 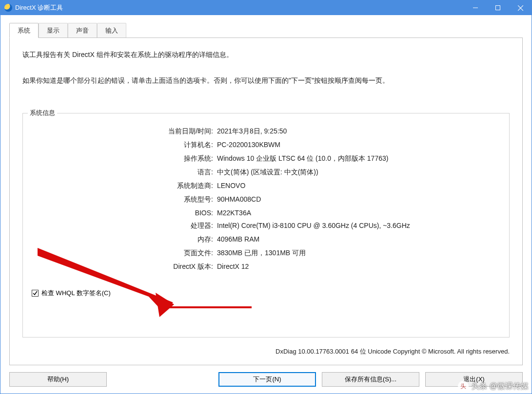 I want to click on intro-text: 该工具报告有关 DirectX 组件和安装在系统上的驱动程序的详细信息。 如果你…, so click(x=266, y=68).